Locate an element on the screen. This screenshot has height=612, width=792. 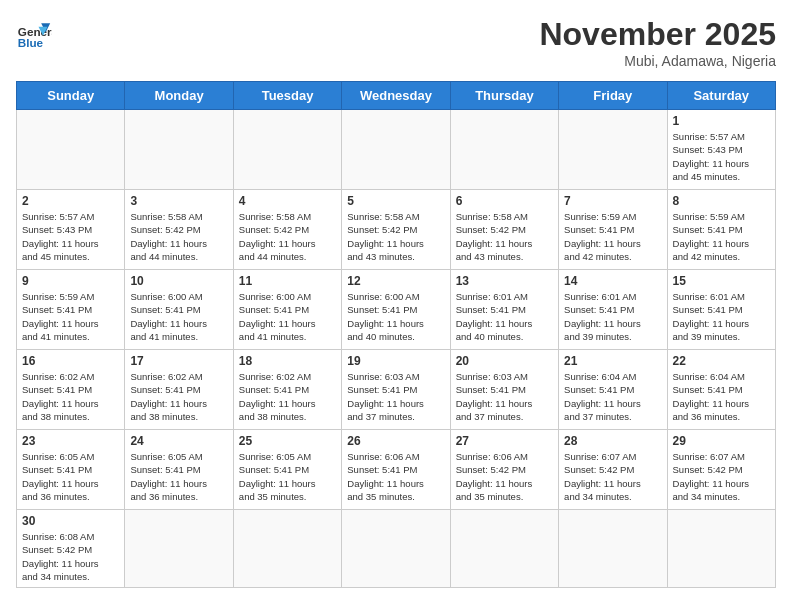
day-number: 14 is located at coordinates (612, 281).